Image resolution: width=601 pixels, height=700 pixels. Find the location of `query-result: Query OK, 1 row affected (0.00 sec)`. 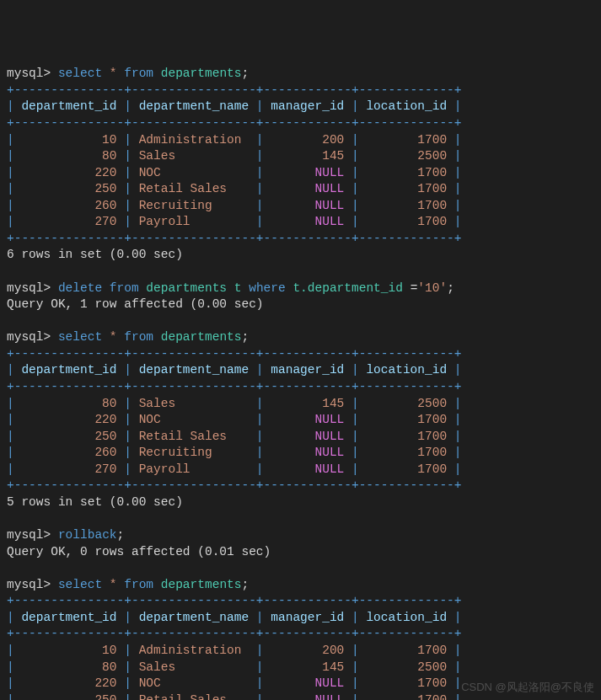

query-result: Query OK, 1 row affected (0.00 sec) is located at coordinates (135, 304).